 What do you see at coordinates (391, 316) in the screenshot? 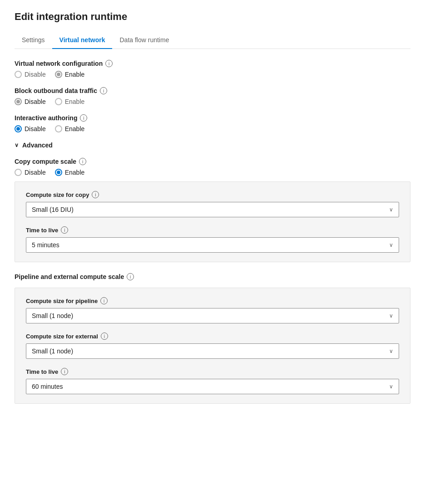
I see `compute-size-pipeline-chevron-icon: ∨` at bounding box center [391, 316].